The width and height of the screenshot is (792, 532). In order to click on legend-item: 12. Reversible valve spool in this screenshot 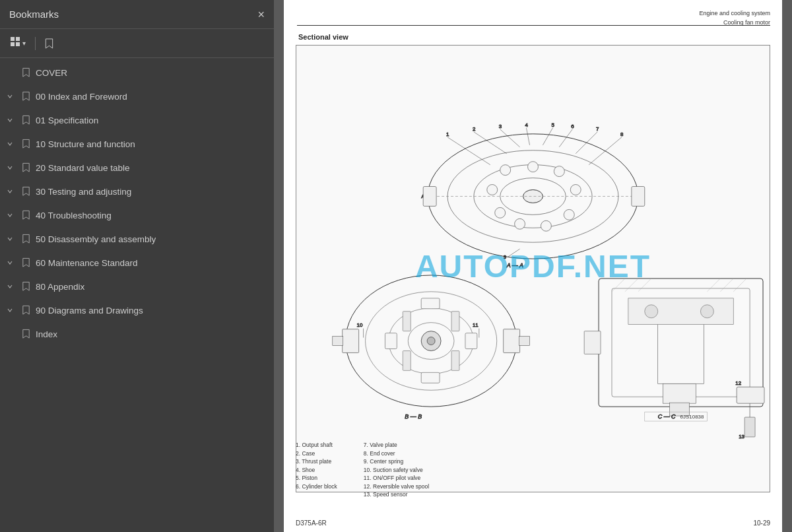, I will do `click(396, 486)`.